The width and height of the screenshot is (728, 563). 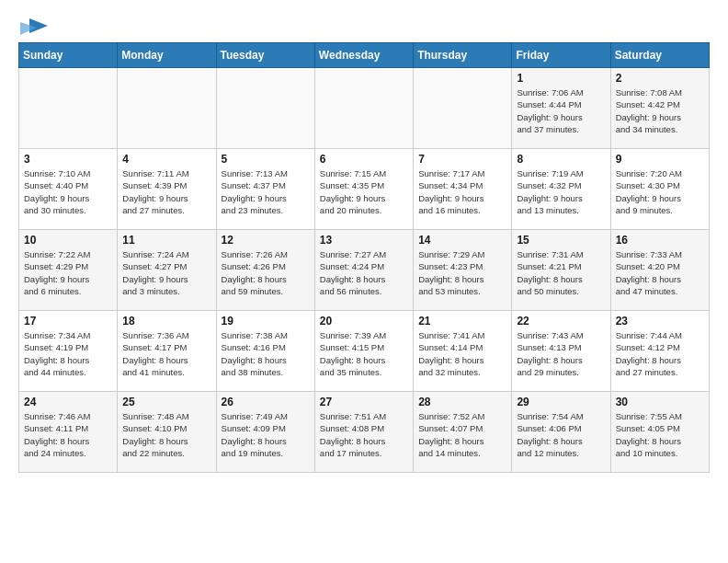 I want to click on calendar-cell: 9Sunrise: 7:20 AM Sunset: 4:30 PM Daylig…, so click(x=660, y=190).